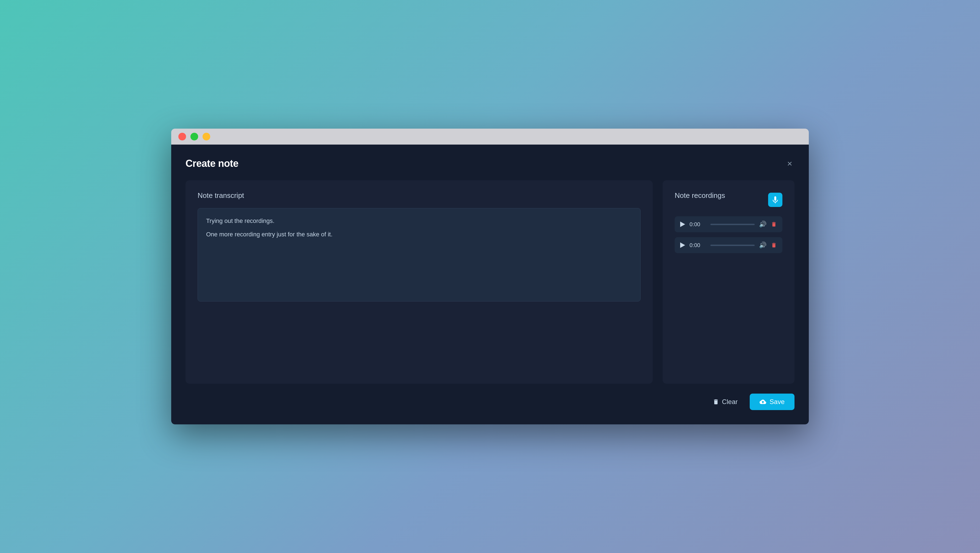 This screenshot has height=553, width=980. What do you see at coordinates (698, 225) in the screenshot?
I see `time-display-1: 0:00` at bounding box center [698, 225].